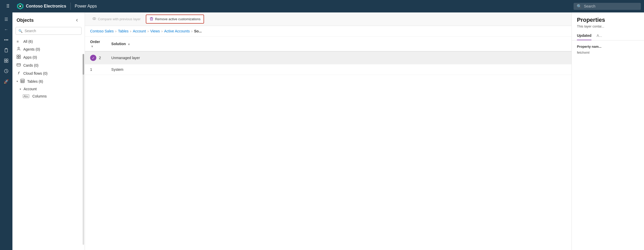  Describe the element at coordinates (584, 36) in the screenshot. I see `tab-updated: Updated` at that location.